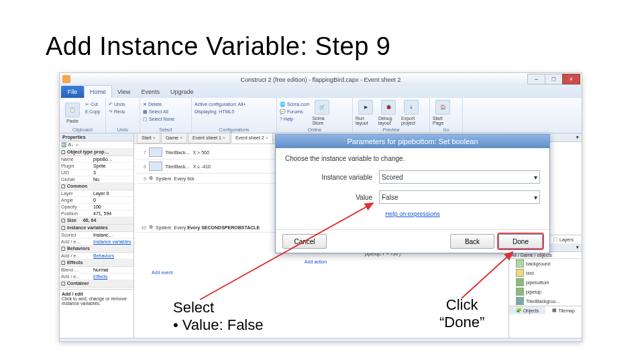  What do you see at coordinates (578, 137) in the screenshot?
I see `panel-menu-icon: ▾` at bounding box center [578, 137].